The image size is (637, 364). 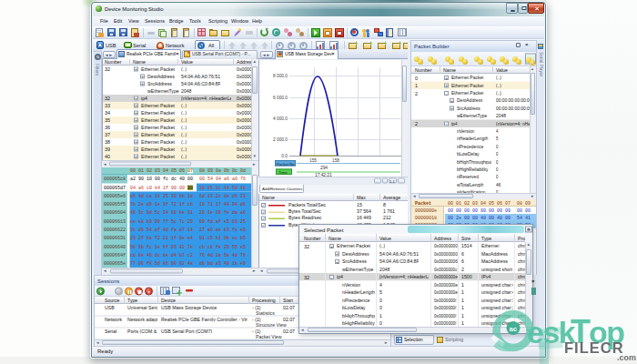 What do you see at coordinates (594, 348) in the screenshot?
I see `svg-text: FILECR` at bounding box center [594, 348].